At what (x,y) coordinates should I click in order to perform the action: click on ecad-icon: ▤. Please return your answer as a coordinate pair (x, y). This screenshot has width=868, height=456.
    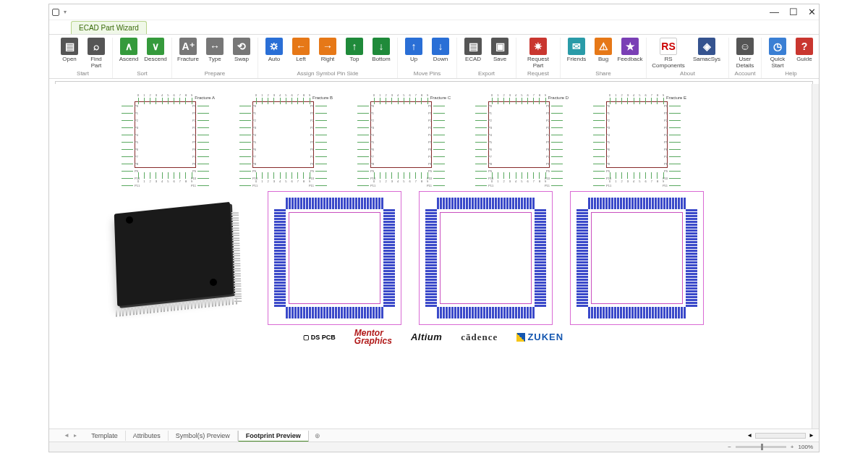
    Looking at the image, I should click on (473, 46).